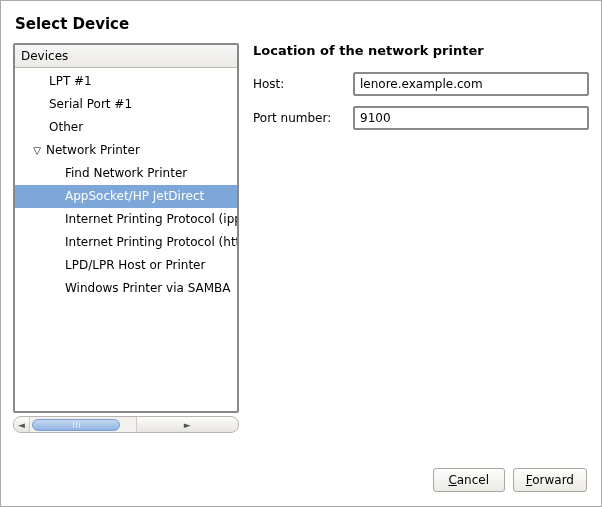  I want to click on horizontal-scrollbar: ◄ ►, so click(126, 424).